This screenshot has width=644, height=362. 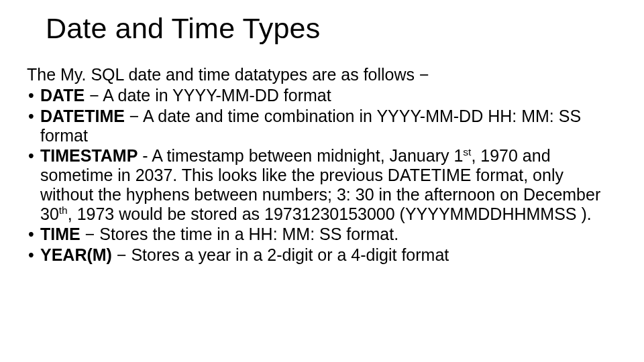 What do you see at coordinates (76, 255) in the screenshot?
I see `item-term: YEAR(M)` at bounding box center [76, 255].